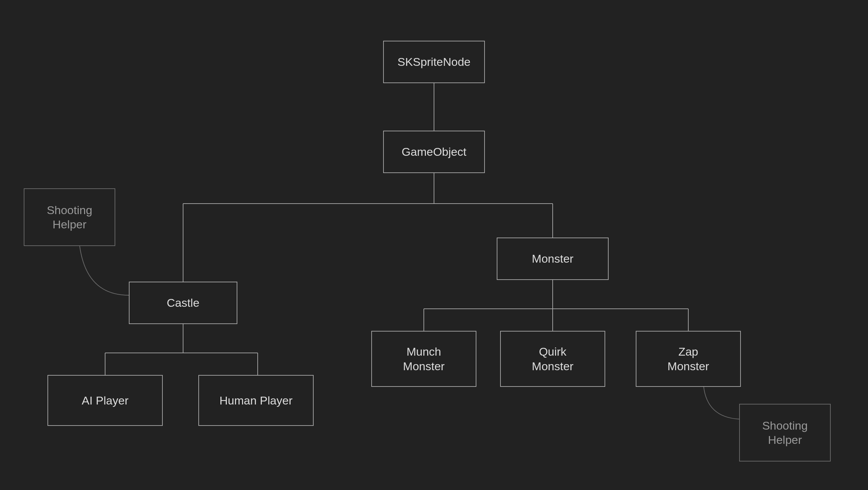  What do you see at coordinates (434, 62) in the screenshot?
I see `node-sksprite: SKSpriteNode` at bounding box center [434, 62].